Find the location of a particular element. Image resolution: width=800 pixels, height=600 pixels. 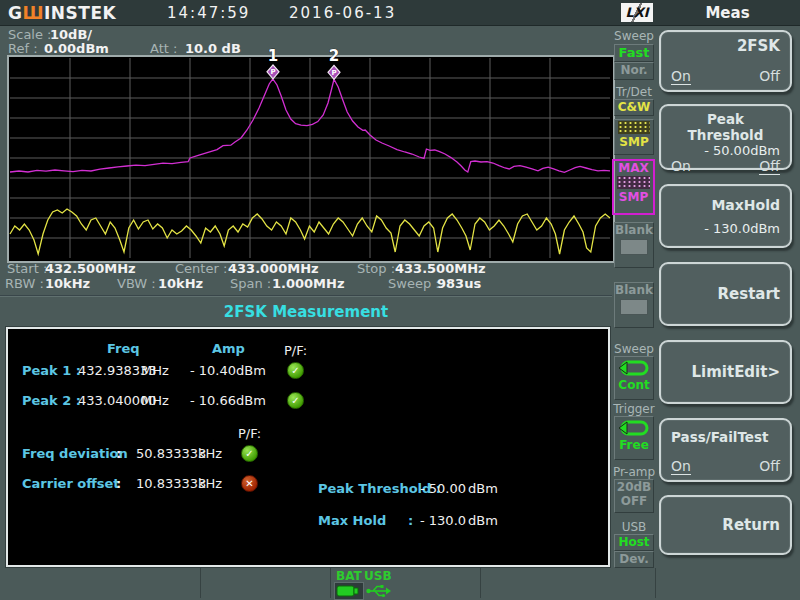

trigger-free-indicator: Free is located at coordinates (634, 438).